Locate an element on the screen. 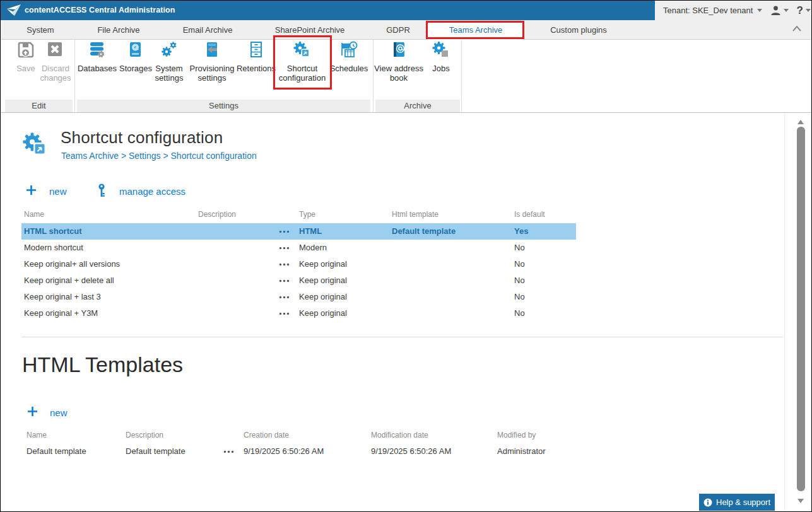  tenant-caret-icon is located at coordinates (760, 10).